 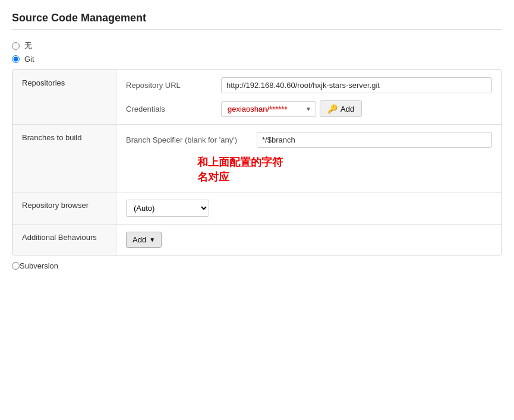 What do you see at coordinates (257, 46) in the screenshot?
I see `radio-none-row: 无` at bounding box center [257, 46].